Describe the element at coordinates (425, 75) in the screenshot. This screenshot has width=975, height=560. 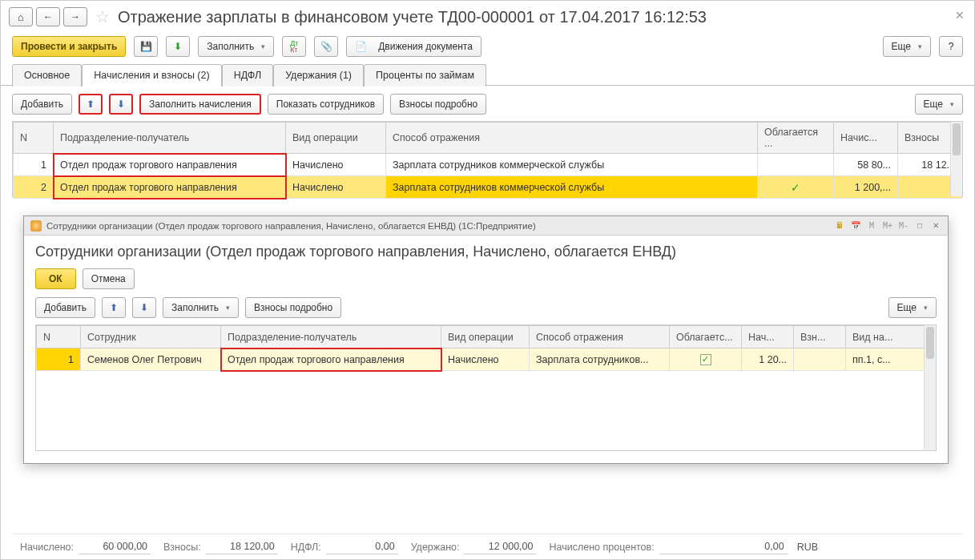
I see `tab-loan-interest: Проценты по займам` at that location.